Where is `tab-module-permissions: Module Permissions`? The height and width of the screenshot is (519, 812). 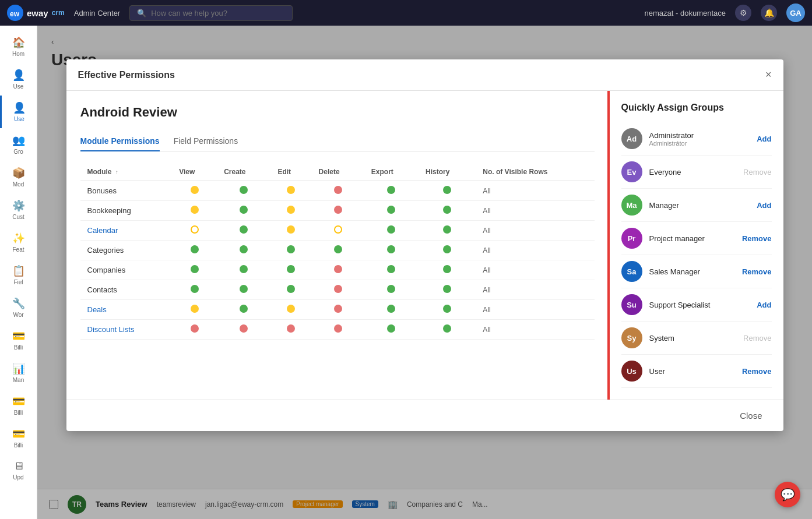 tab-module-permissions: Module Permissions is located at coordinates (120, 142).